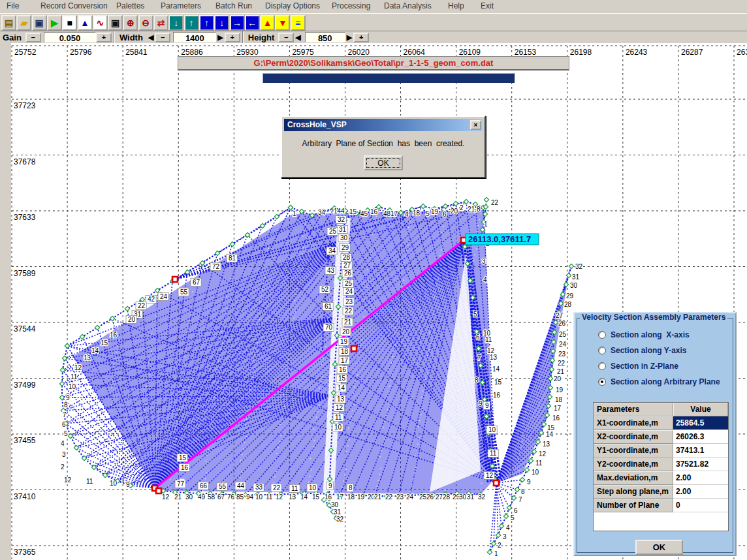 This screenshot has height=560, width=747. Describe the element at coordinates (104, 38) in the screenshot. I see `gain-increase-button: +` at that location.